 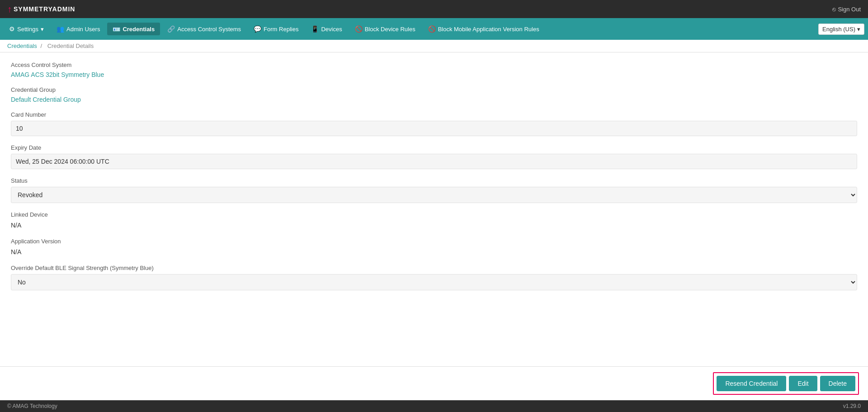 What do you see at coordinates (489, 29) in the screenshot?
I see `nav-label-block-mobile: Block Mobile Application Version Rules` at bounding box center [489, 29].